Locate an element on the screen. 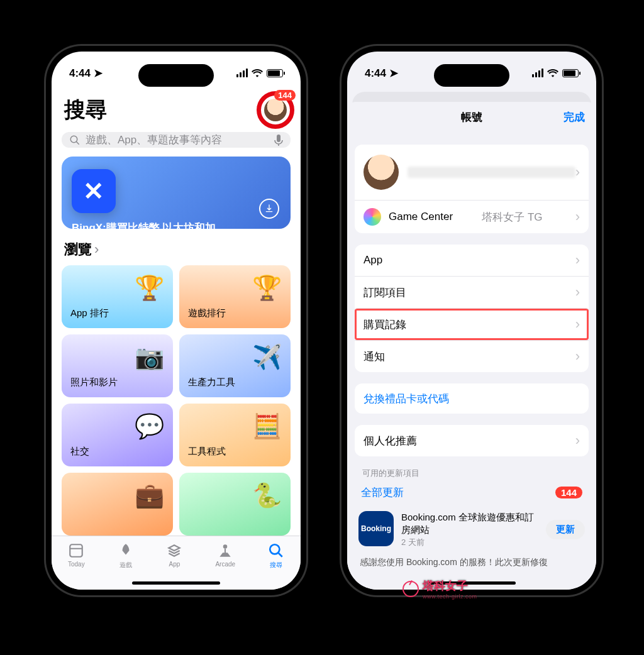 This screenshot has height=655, width=644. personalized-group: 個人化推薦› is located at coordinates (472, 441).